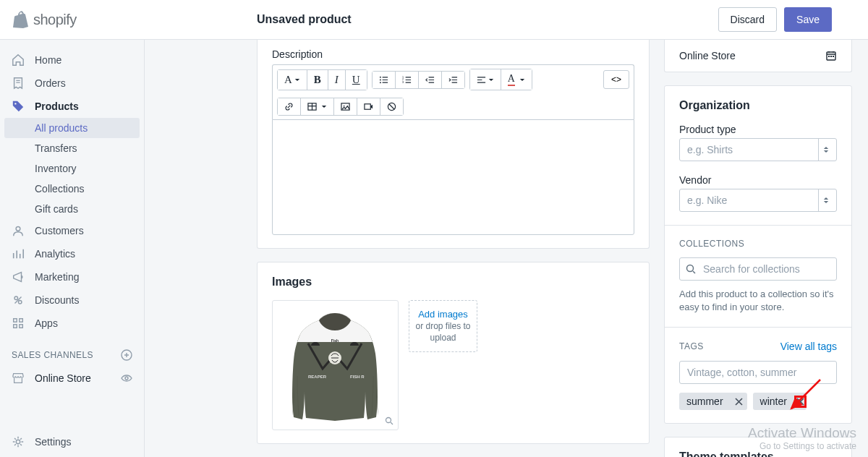  I want to click on online-store-card: Online Store, so click(758, 56).